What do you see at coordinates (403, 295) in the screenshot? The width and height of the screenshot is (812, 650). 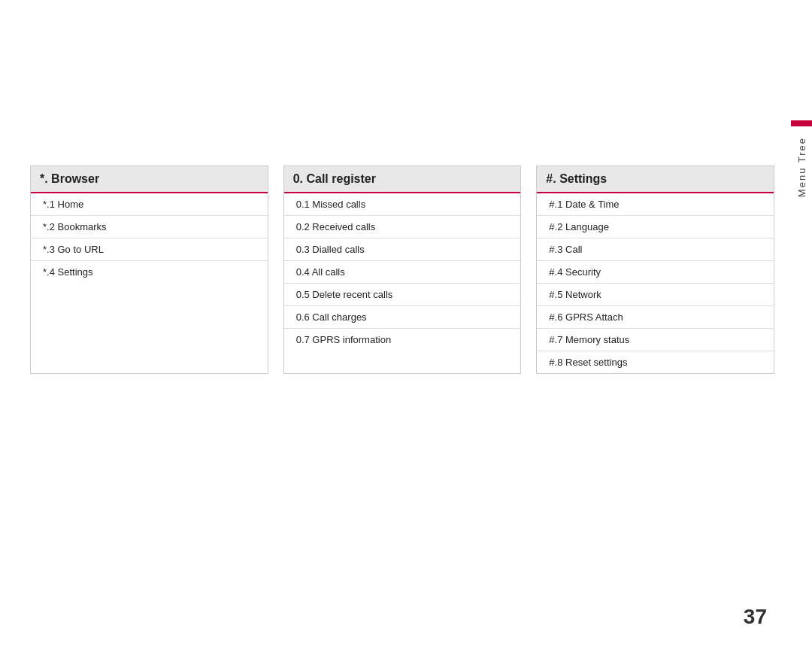 I see `menu-item: 0.5 Delete recent calls` at bounding box center [403, 295].